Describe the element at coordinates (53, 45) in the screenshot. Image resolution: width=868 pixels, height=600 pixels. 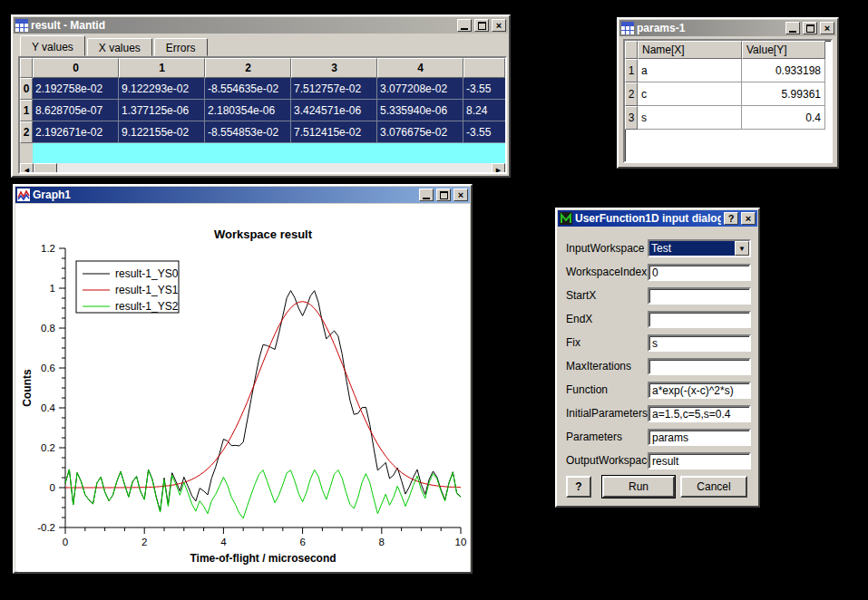
I see `tab-y-values: Y values` at that location.